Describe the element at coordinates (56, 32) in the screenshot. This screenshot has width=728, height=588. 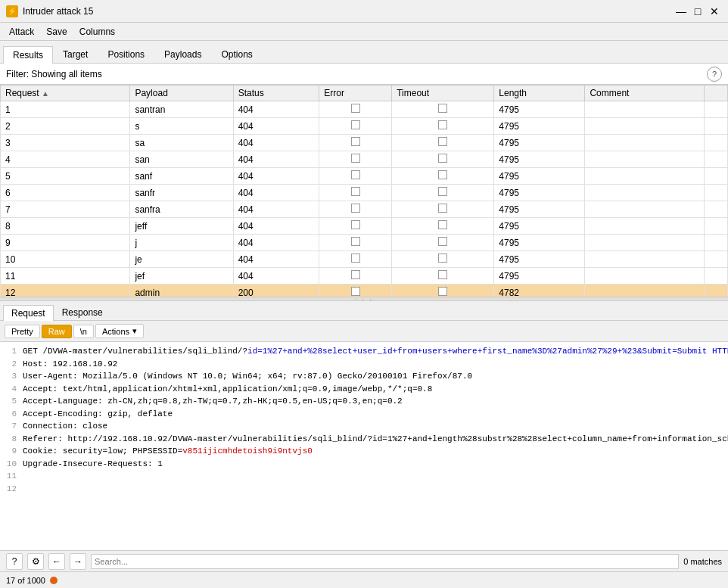
I see `menu-save: Save` at that location.